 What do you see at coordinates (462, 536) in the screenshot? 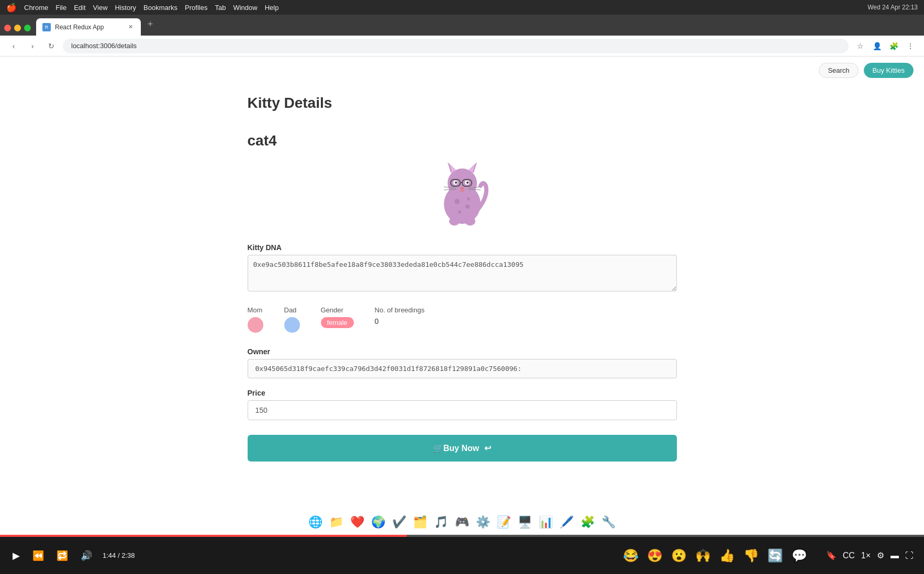
I see `progress-bar` at bounding box center [462, 536].